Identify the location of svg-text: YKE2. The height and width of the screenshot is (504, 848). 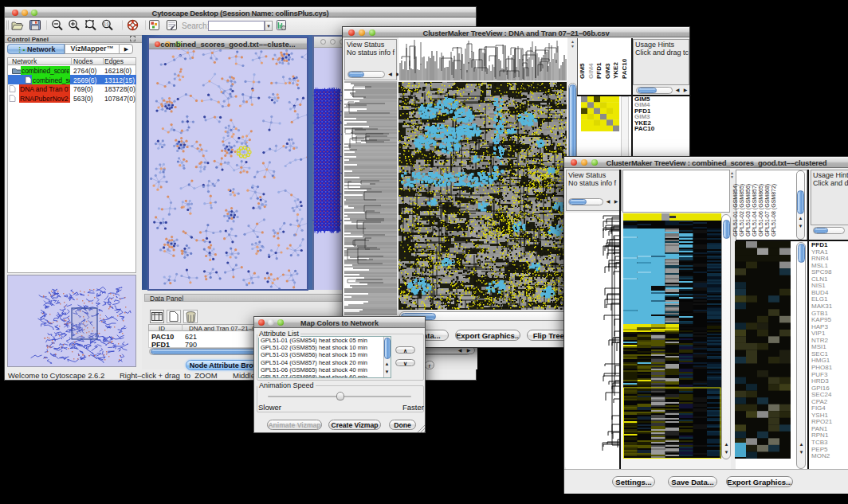
(615, 70).